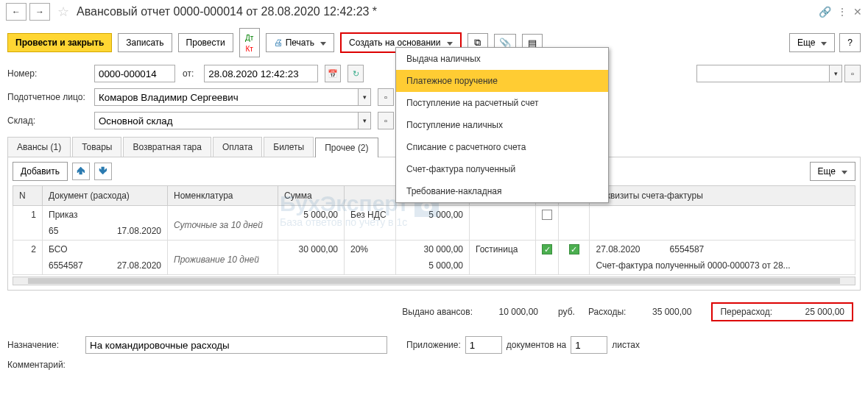 This screenshot has width=868, height=406. I want to click on dtkt-button: ДтКт, so click(250, 43).